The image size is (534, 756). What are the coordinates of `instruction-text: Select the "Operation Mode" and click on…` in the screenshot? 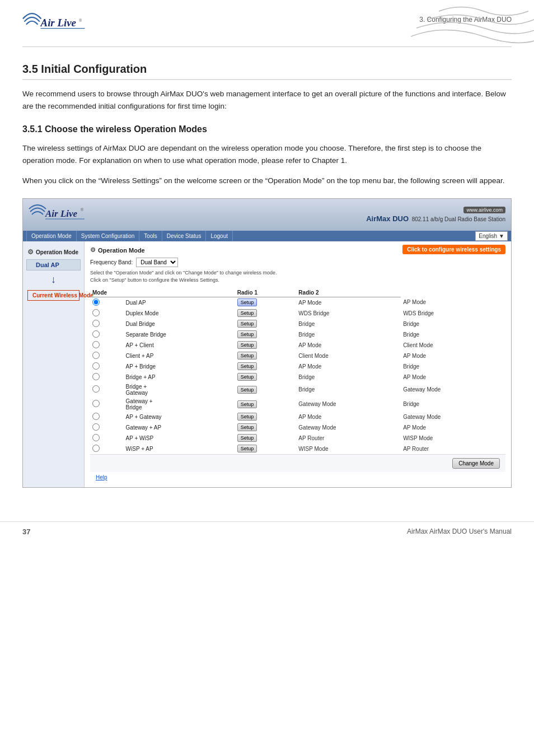 It's located at (298, 277).